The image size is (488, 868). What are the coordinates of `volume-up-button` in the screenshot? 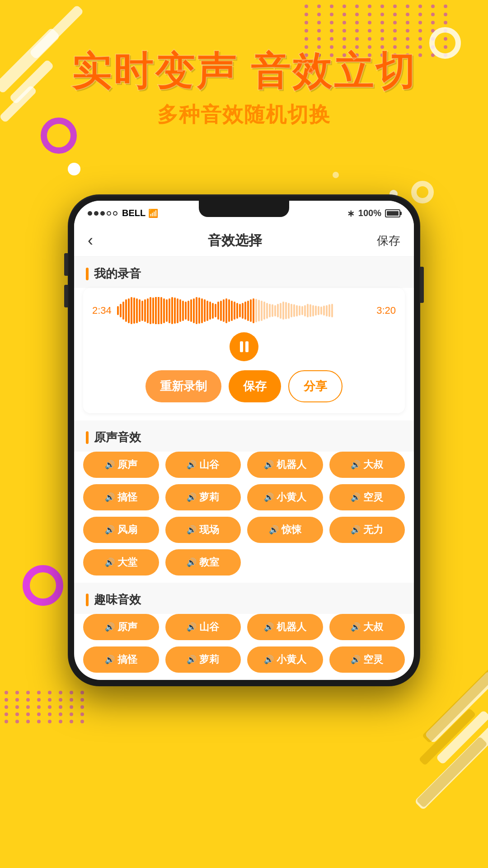 It's located at (66, 264).